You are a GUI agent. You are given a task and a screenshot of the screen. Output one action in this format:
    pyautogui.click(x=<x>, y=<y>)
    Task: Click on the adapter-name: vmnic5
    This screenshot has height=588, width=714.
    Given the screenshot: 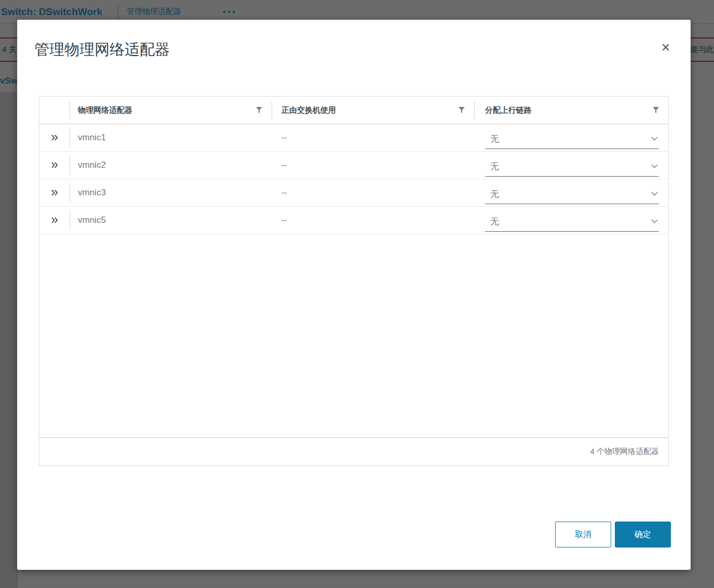 What is the action you would take?
    pyautogui.click(x=92, y=220)
    